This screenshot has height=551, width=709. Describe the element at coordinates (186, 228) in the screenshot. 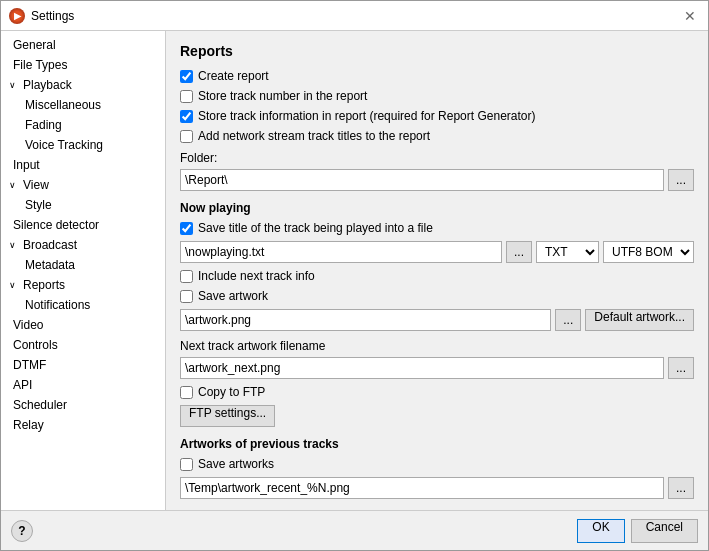

I see `save-title-checkbox` at that location.